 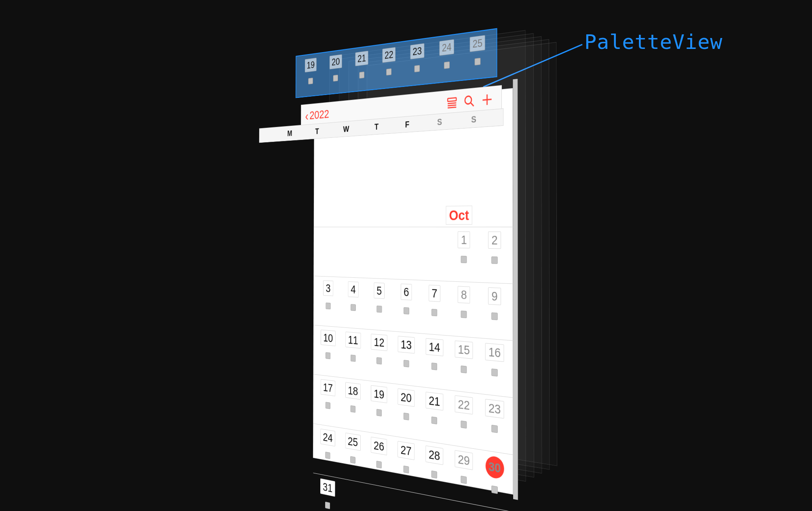 What do you see at coordinates (446, 54) in the screenshot?
I see `palette-day-cell: 24` at bounding box center [446, 54].